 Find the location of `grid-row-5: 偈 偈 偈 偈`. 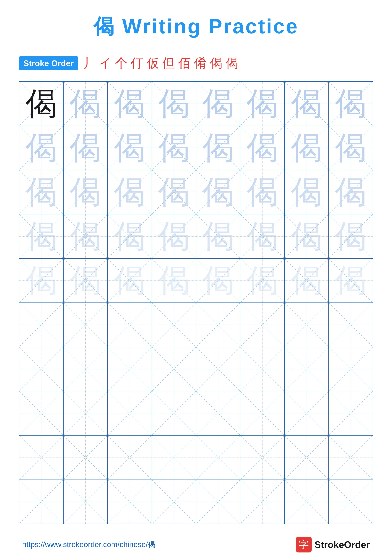

grid-row-5: 偈 偈 偈 偈 is located at coordinates (196, 281).